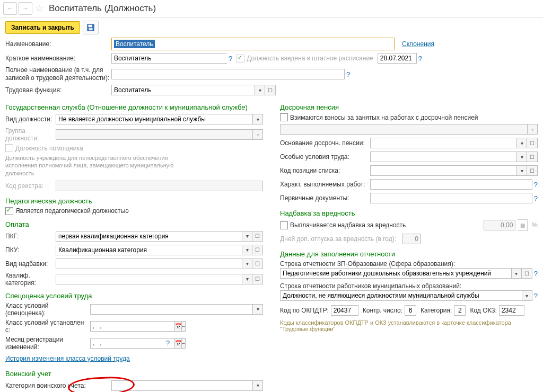 This screenshot has width=543, height=392. What do you see at coordinates (348, 74) in the screenshot?
I see `full-hint-icon: ?` at bounding box center [348, 74].